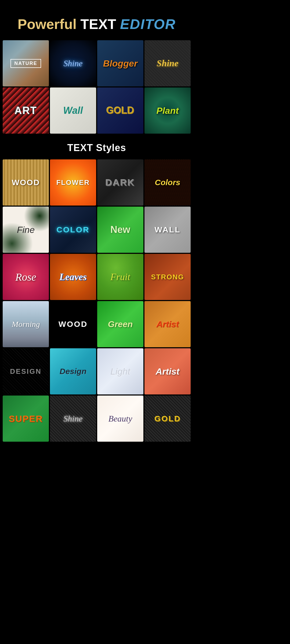 Image resolution: width=290 pixels, height=644 pixels. I want to click on tile-strong: STRONG, so click(168, 277).